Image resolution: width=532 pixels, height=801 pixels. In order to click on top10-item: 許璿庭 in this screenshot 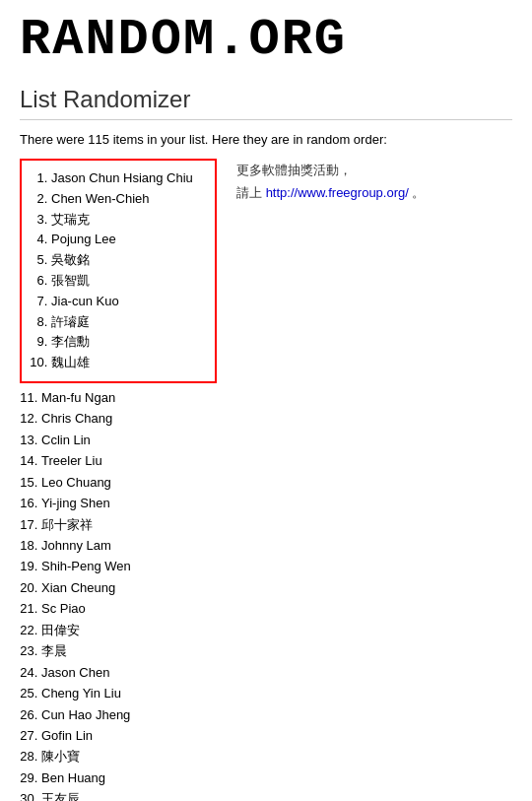, I will do `click(127, 323)`.